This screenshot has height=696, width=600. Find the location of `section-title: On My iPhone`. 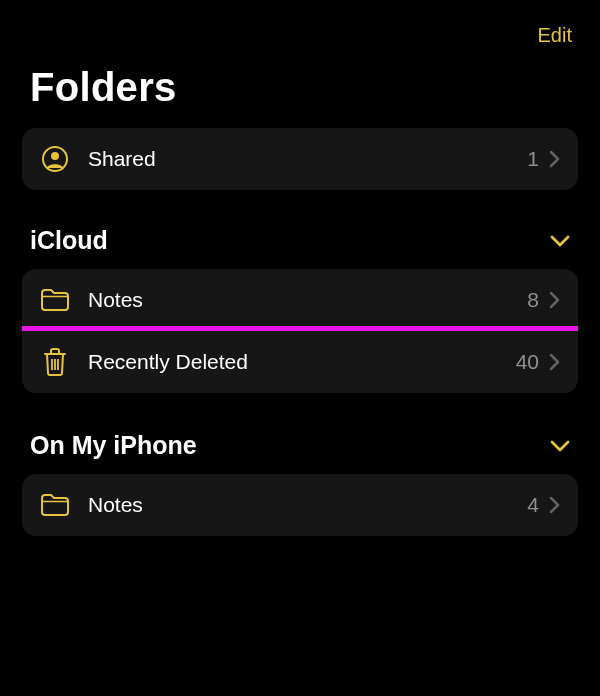

section-title: On My iPhone is located at coordinates (114, 446).